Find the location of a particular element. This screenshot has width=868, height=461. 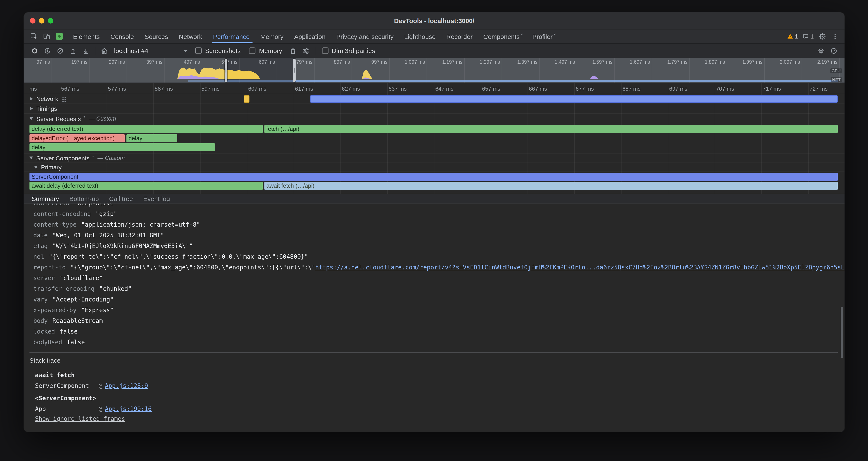

panel-tab: Elements is located at coordinates (87, 36).